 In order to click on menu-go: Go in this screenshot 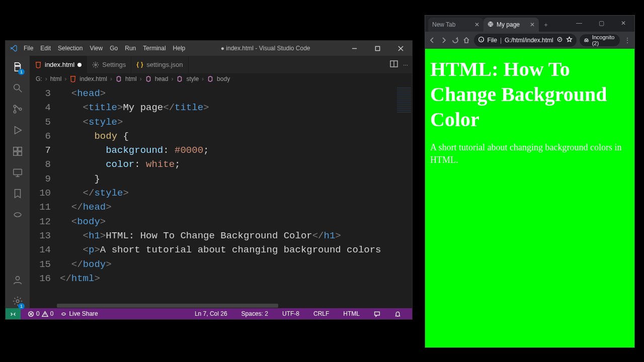, I will do `click(114, 48)`.